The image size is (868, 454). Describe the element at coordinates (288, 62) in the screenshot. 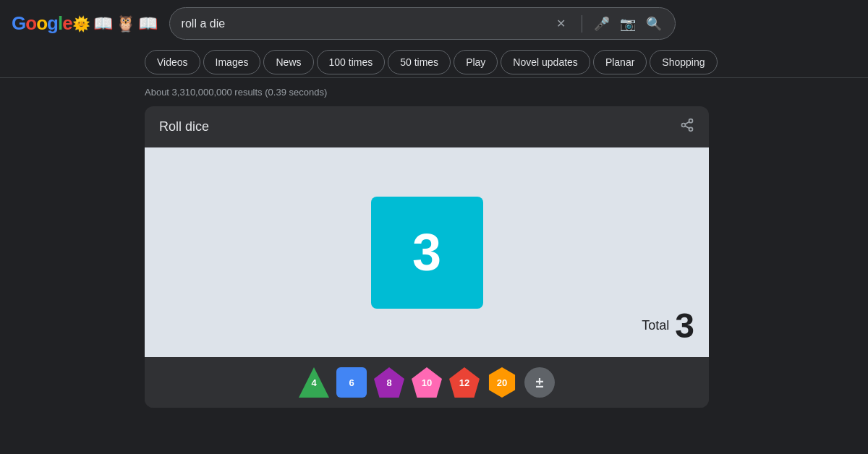

I see `tab-news: News` at that location.